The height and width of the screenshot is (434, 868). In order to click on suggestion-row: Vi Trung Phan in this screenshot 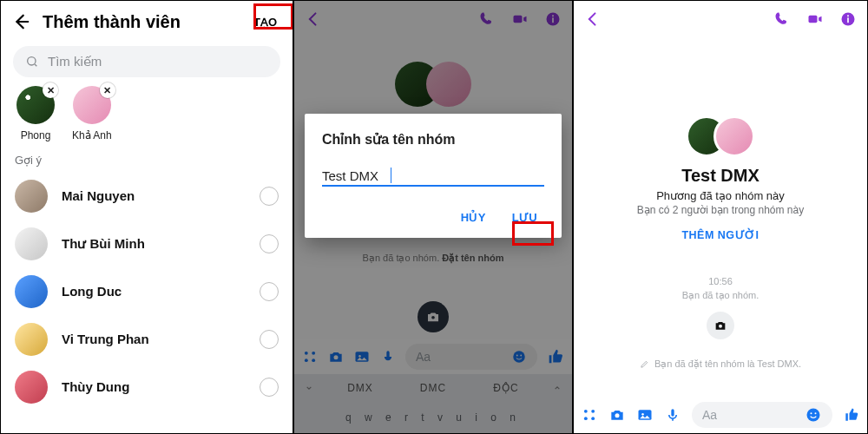, I will do `click(147, 339)`.